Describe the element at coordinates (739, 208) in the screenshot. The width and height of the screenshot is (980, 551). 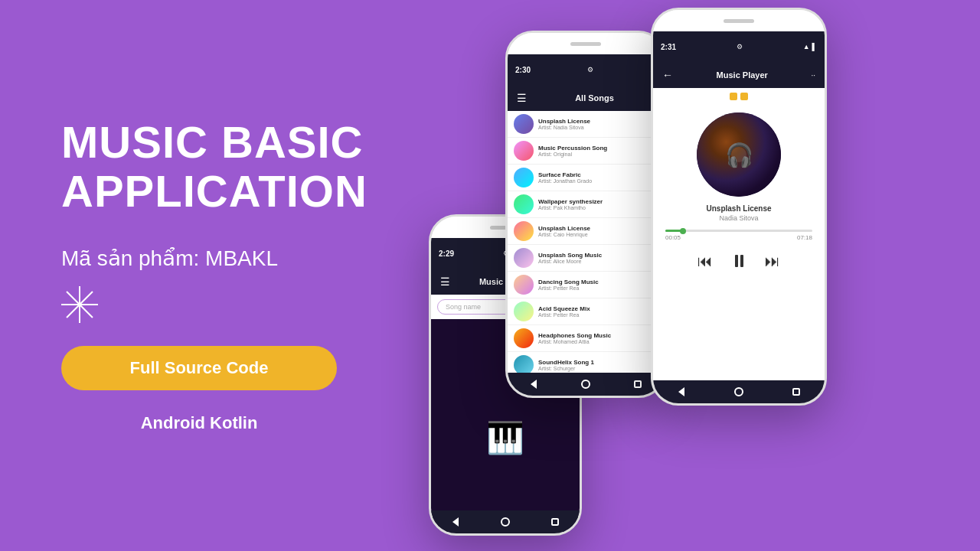
I see `phone3-song-title: Unsplash License` at that location.